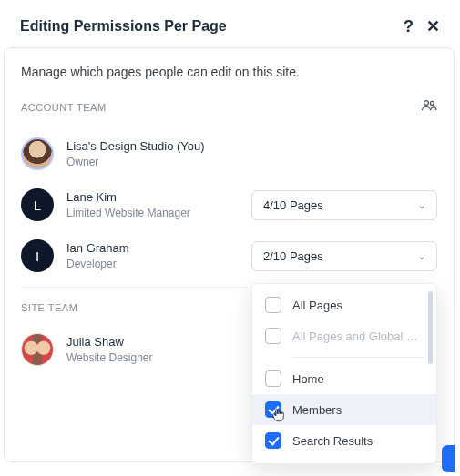  Describe the element at coordinates (344, 206) in the screenshot. I see `pages-select: 4/10 Pages ⌄` at that location.